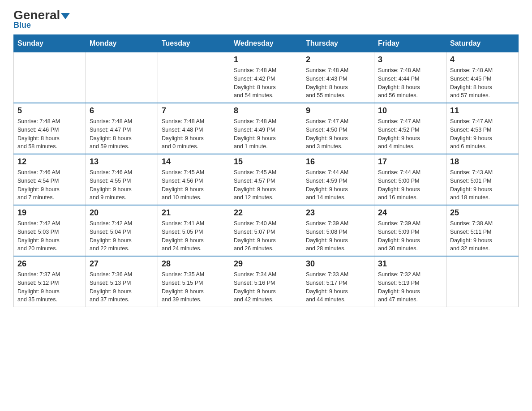  What do you see at coordinates (410, 185) in the screenshot?
I see `day-info: Sunrise: 7:44 AM Sunset: 5:00 PM Dayligh…` at bounding box center [410, 185].